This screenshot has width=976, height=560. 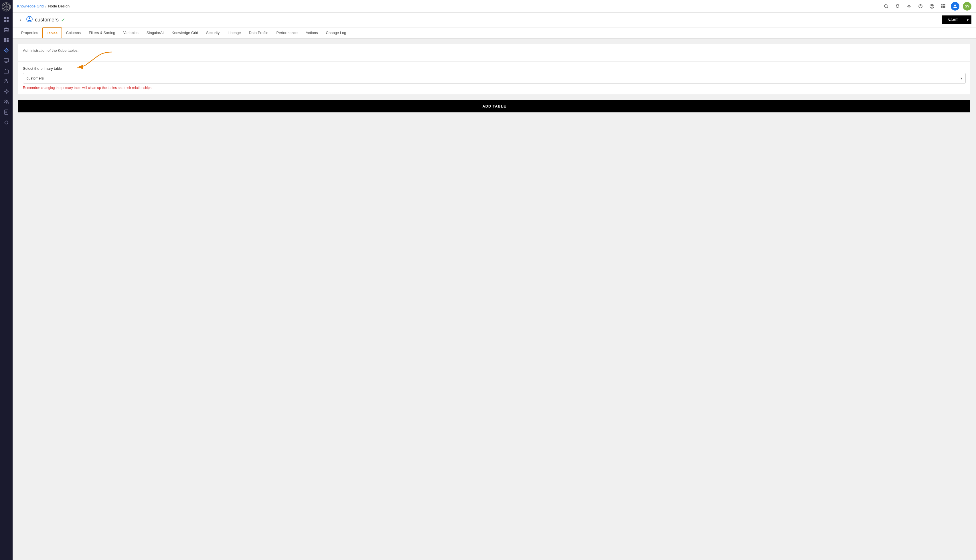 I want to click on sidebar-icon-monitor, so click(x=6, y=61).